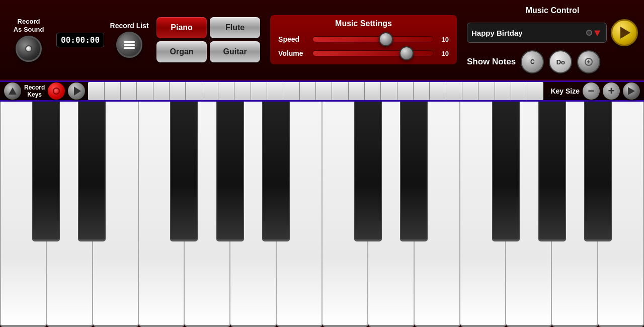 This screenshot has width=644, height=327. I want to click on piano-button: Piano, so click(182, 28).